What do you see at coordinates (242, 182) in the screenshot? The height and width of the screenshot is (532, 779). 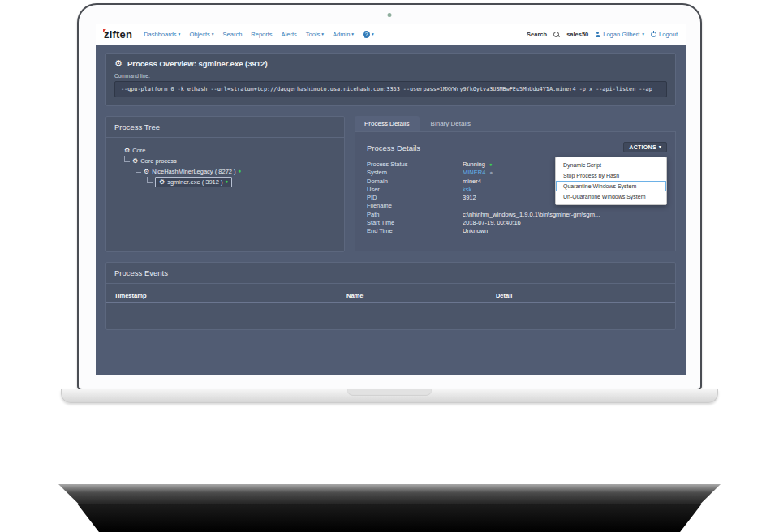 I see `tree-node-sgminer: ⚙ sgminer.exe ( 3912 ) ●` at bounding box center [242, 182].